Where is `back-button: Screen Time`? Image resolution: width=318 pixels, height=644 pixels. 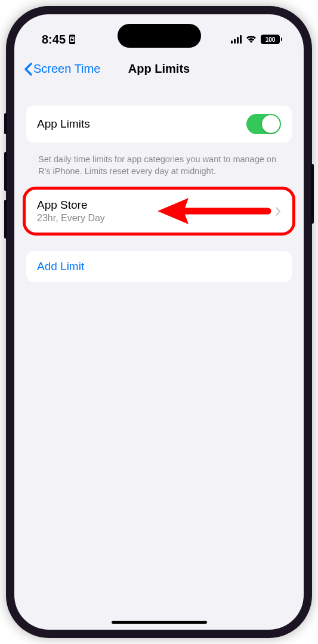 back-button: Screen Time is located at coordinates (62, 69).